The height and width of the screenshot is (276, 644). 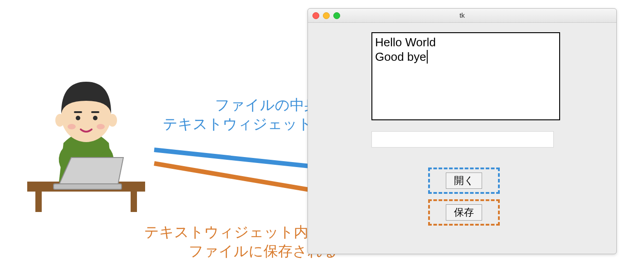 What do you see at coordinates (405, 42) in the screenshot?
I see `text-line1: Hello World` at bounding box center [405, 42].